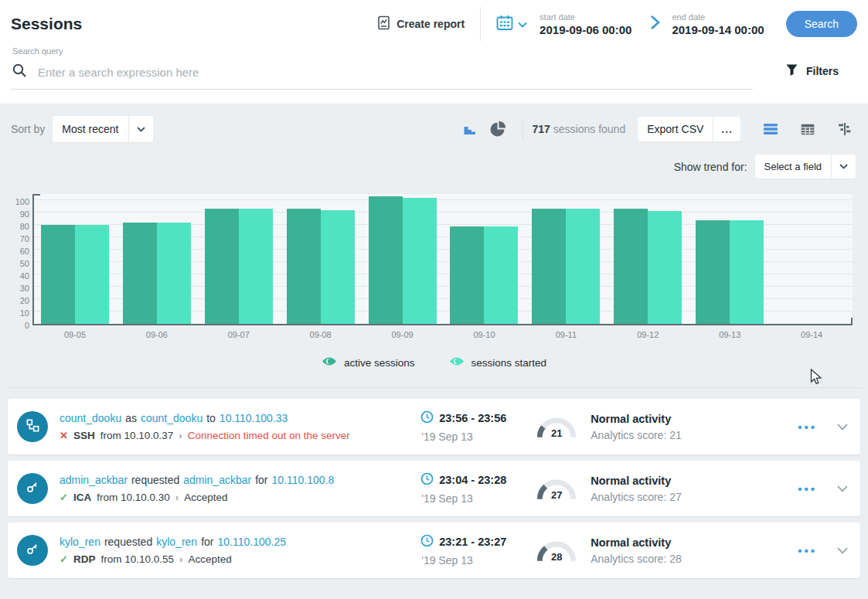 This screenshot has height=599, width=868. What do you see at coordinates (382, 74) in the screenshot?
I see `search-field` at bounding box center [382, 74].